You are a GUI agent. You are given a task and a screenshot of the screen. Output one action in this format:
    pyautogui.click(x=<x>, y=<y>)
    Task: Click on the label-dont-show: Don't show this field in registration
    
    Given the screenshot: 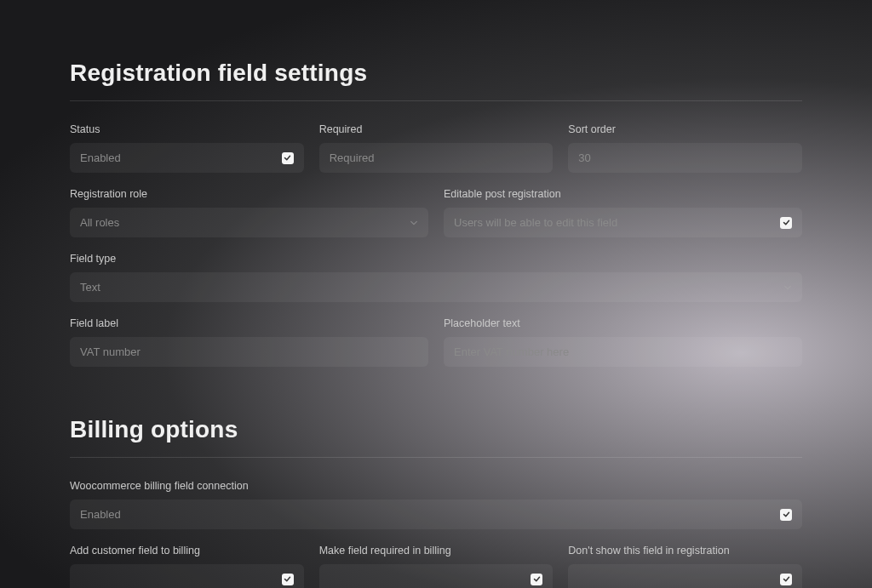 What is the action you would take?
    pyautogui.click(x=685, y=551)
    